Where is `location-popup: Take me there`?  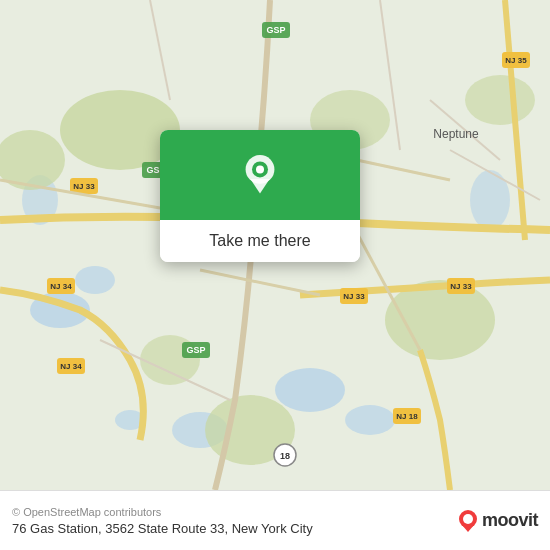 location-popup: Take me there is located at coordinates (260, 196).